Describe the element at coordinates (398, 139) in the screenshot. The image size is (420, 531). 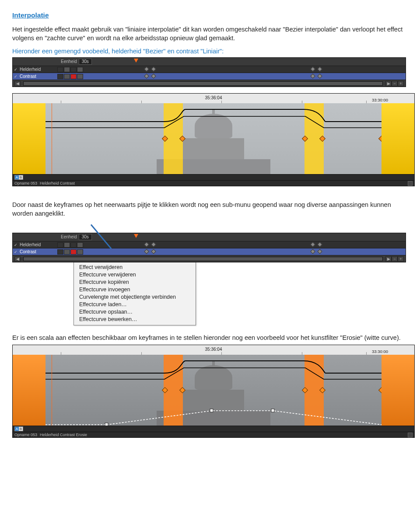
I see `adjacent-clip-right` at that location.